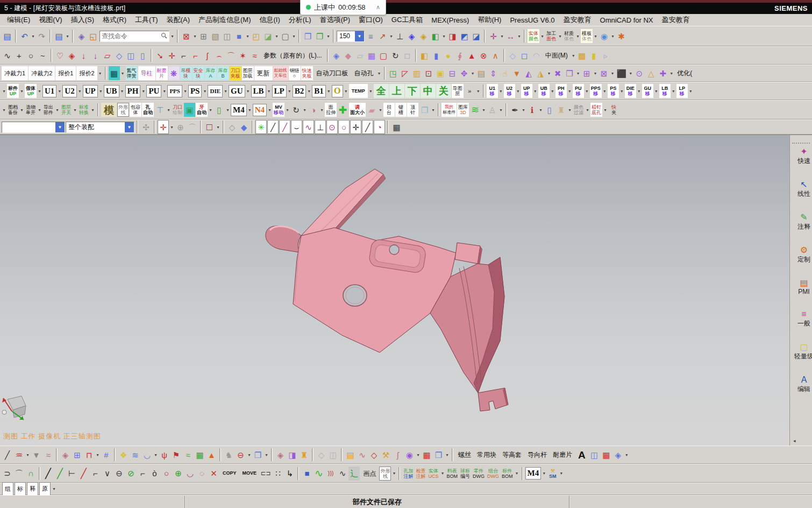 The width and height of the screenshot is (812, 508). I want to click on show-lower-button: 下, so click(412, 91).